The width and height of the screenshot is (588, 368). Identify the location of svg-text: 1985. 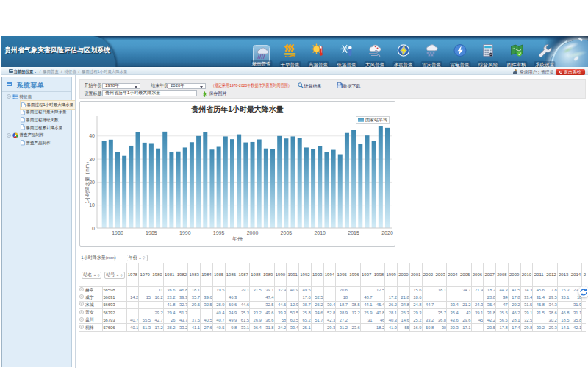
(151, 233).